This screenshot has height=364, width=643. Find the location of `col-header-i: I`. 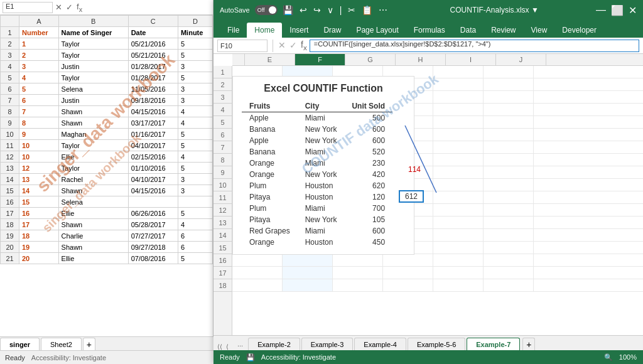

col-header-i: I is located at coordinates (471, 60).